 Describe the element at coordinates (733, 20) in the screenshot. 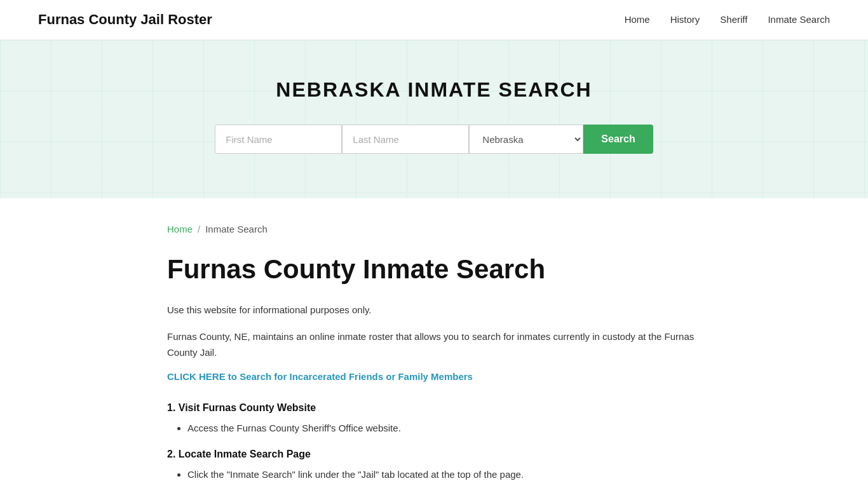

I see `nav-item-sheriff: Sheriff` at that location.